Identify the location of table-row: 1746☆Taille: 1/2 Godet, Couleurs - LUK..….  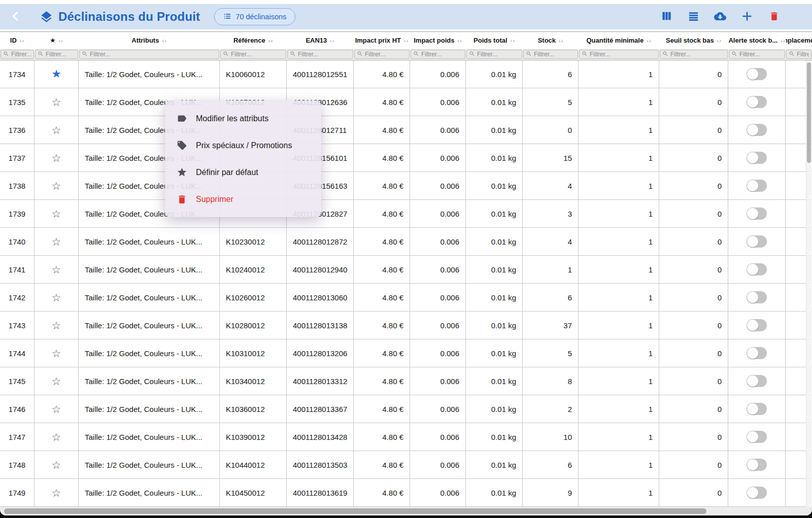
(406, 409).